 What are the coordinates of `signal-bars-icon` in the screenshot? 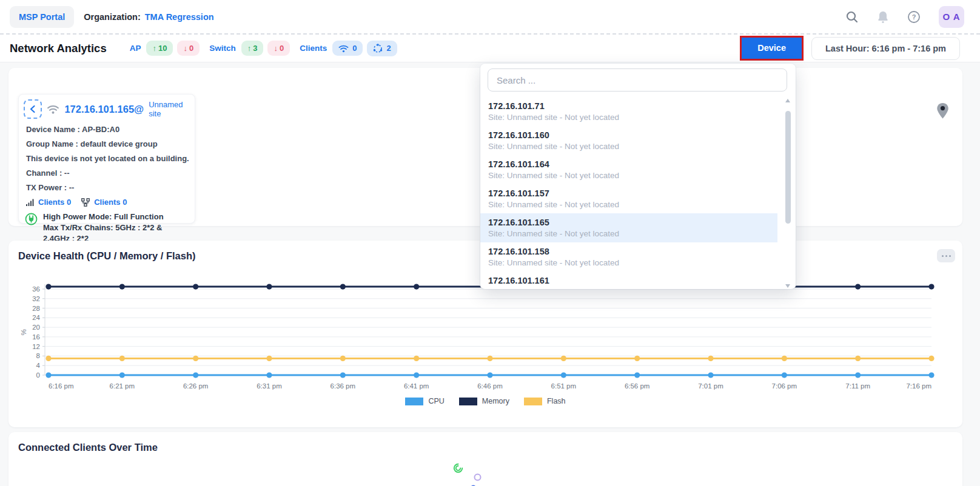 It's located at (30, 202).